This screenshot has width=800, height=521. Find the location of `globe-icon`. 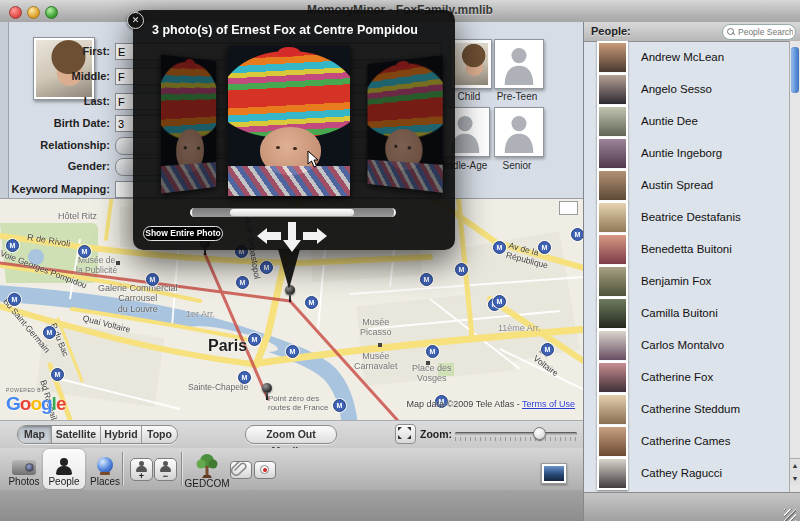

globe-icon is located at coordinates (105, 466).